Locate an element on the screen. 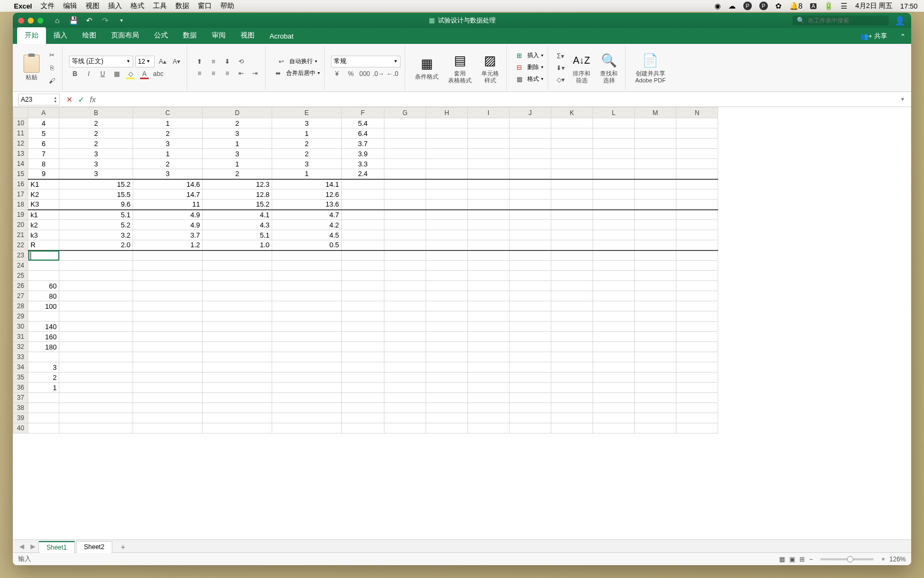  fill-color-button: ◇ is located at coordinates (130, 74).